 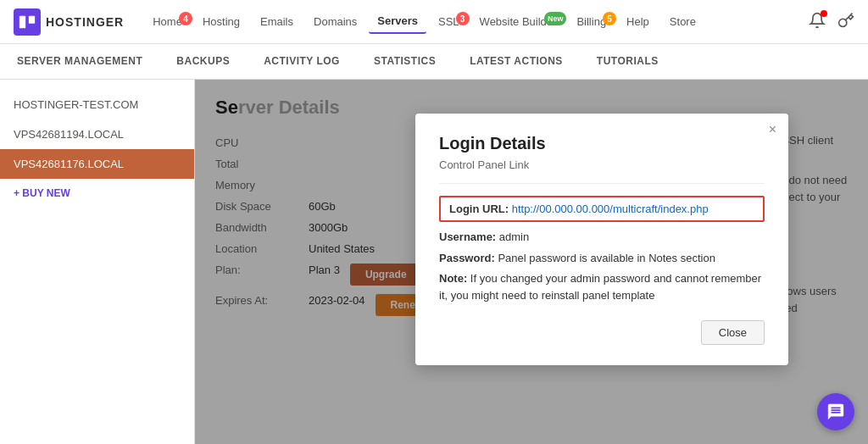 What do you see at coordinates (627, 61) in the screenshot?
I see `tab-tutorials: TUTORIALS` at bounding box center [627, 61].